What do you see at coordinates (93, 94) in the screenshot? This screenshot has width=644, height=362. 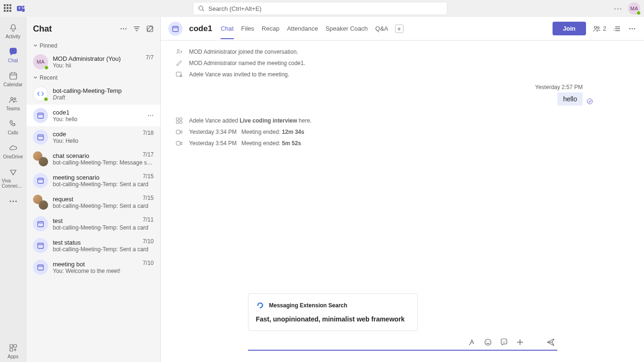 I see `chat-list-item: bot-calling-Meeting-TempDraft` at bounding box center [93, 94].